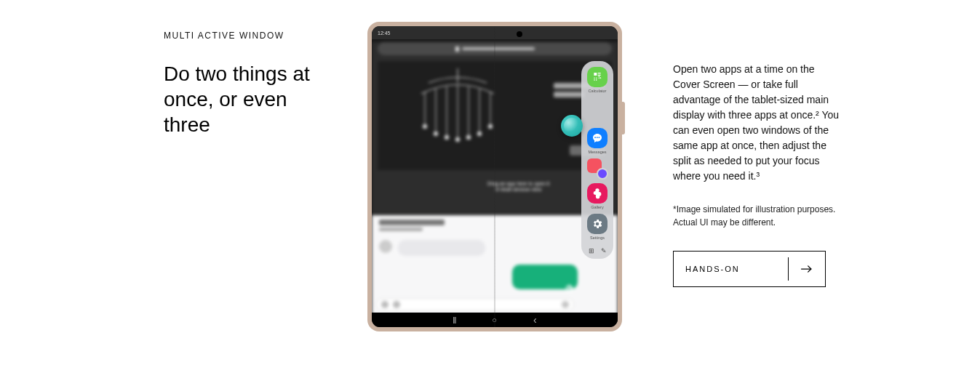 This screenshot has height=370, width=980. What do you see at coordinates (518, 188) in the screenshot?
I see `drag-hint-text: Drag an app here to open it in Multi win…` at bounding box center [518, 188].